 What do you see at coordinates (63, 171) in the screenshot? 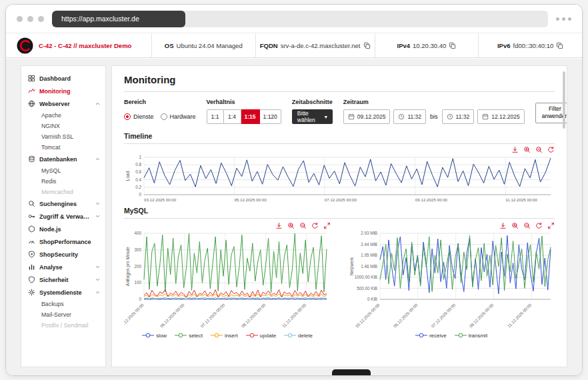
I see `sidebar-item-mysql: MySQL` at bounding box center [63, 171].